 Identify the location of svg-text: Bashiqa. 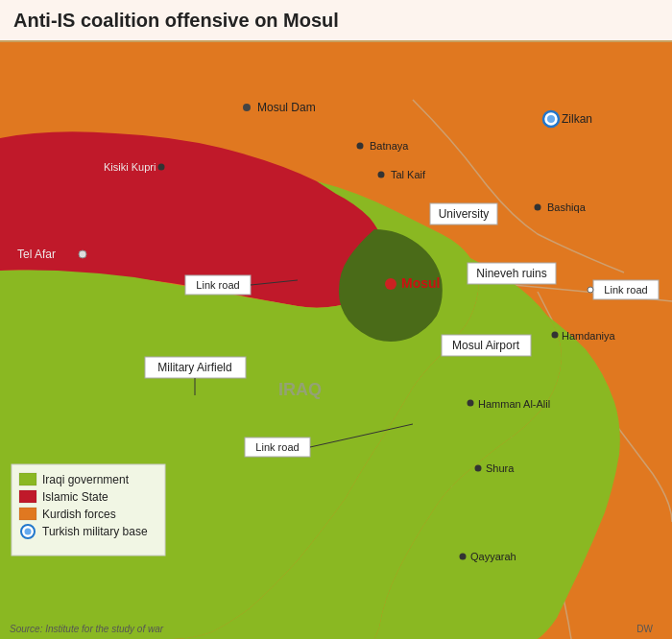
(566, 207).